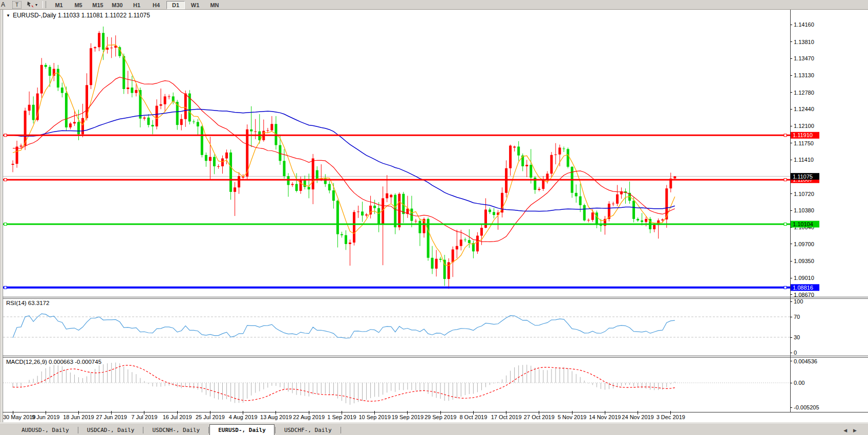 Image resolution: width=868 pixels, height=435 pixels. What do you see at coordinates (215, 5) in the screenshot?
I see `timeframe-button-mn: MN` at bounding box center [215, 5].